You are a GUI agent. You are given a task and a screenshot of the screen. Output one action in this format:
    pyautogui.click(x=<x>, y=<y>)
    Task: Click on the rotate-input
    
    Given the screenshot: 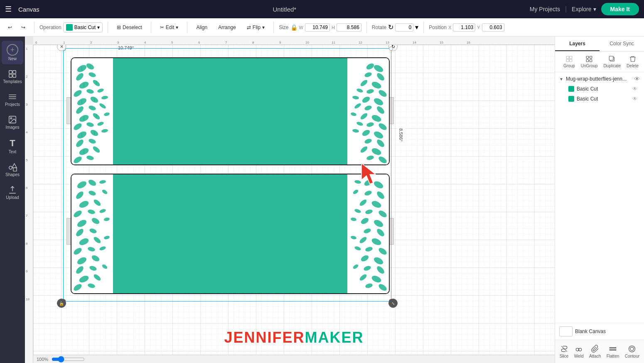 What is the action you would take?
    pyautogui.click(x=404, y=27)
    